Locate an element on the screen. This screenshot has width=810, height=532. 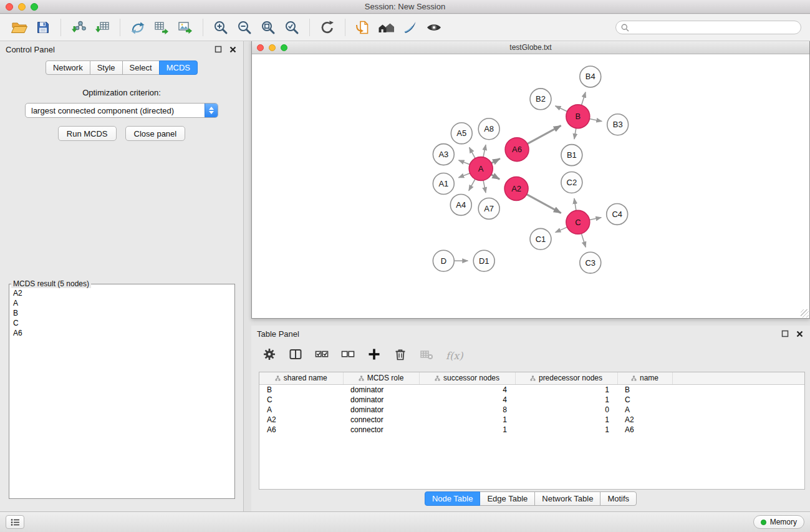
function-builder-button: f(x) is located at coordinates (454, 355).